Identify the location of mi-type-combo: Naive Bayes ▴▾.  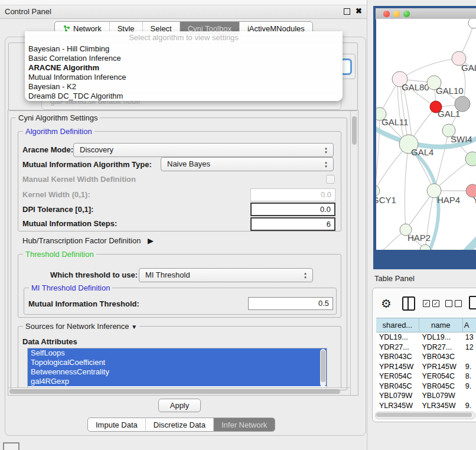
(247, 164).